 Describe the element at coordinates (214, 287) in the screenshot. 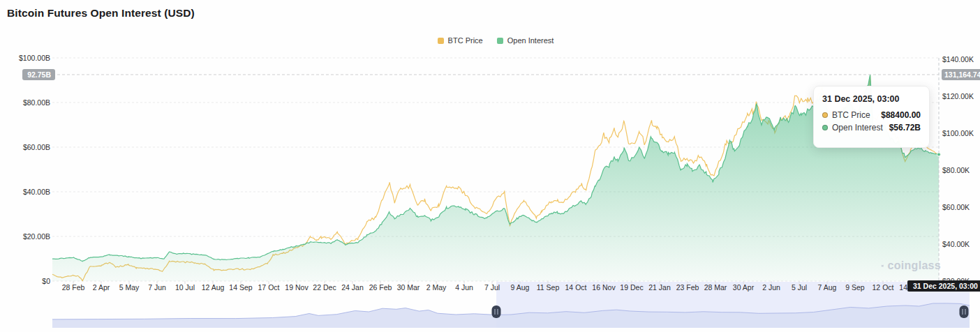

I see `x-axis-tick: 12 Aug` at that location.